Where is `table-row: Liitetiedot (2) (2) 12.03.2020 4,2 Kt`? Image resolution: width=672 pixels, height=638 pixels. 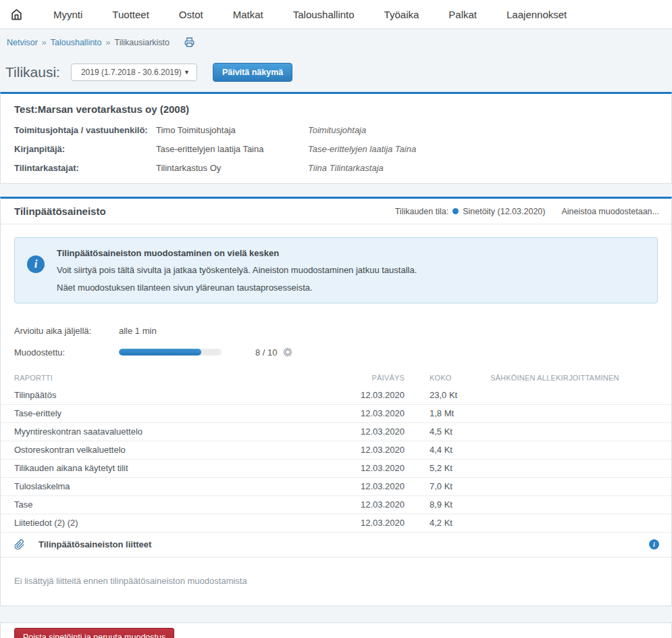
table-row: Liitetiedot (2) (2) 12.03.2020 4,2 Kt is located at coordinates (336, 523).